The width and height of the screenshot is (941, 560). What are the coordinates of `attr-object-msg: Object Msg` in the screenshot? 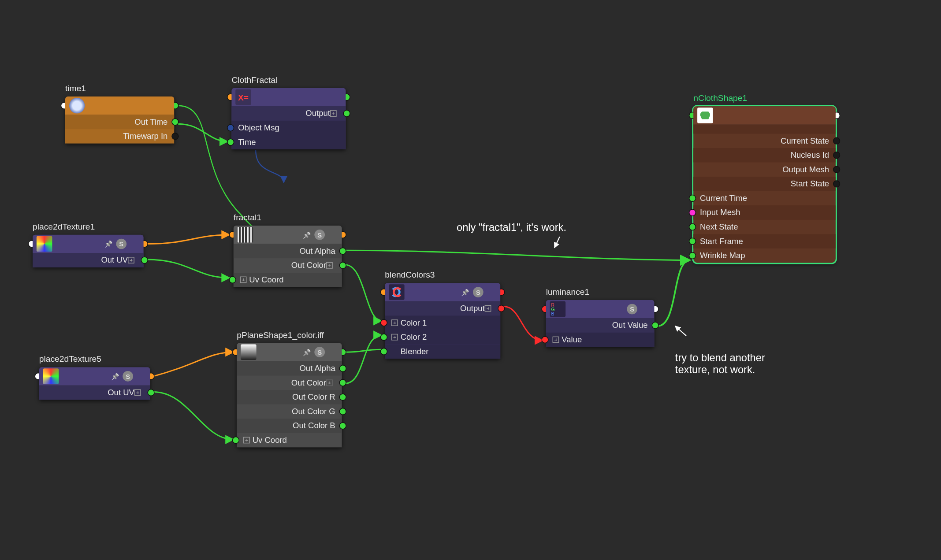 It's located at (288, 128).